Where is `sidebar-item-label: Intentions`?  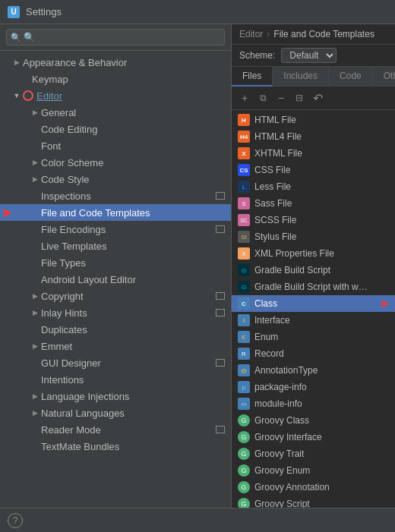 sidebar-item-label: Intentions is located at coordinates (133, 379).